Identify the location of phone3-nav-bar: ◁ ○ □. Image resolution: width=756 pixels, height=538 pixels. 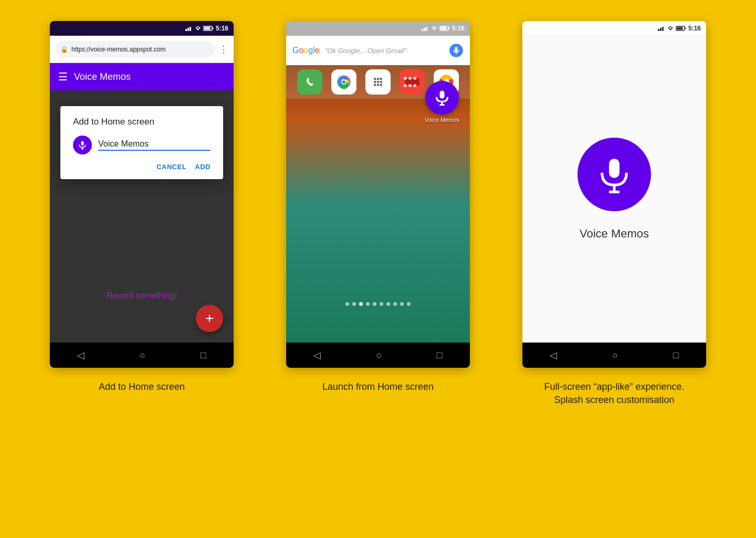
(614, 355).